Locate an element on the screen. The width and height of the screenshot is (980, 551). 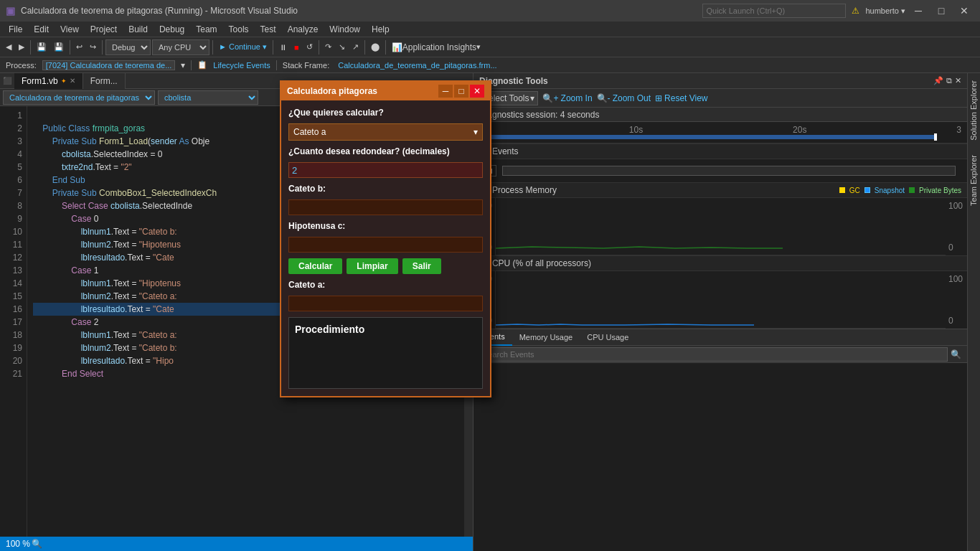
class-dropdown: Calculadora de teorema de pitagoras is located at coordinates (79, 98).